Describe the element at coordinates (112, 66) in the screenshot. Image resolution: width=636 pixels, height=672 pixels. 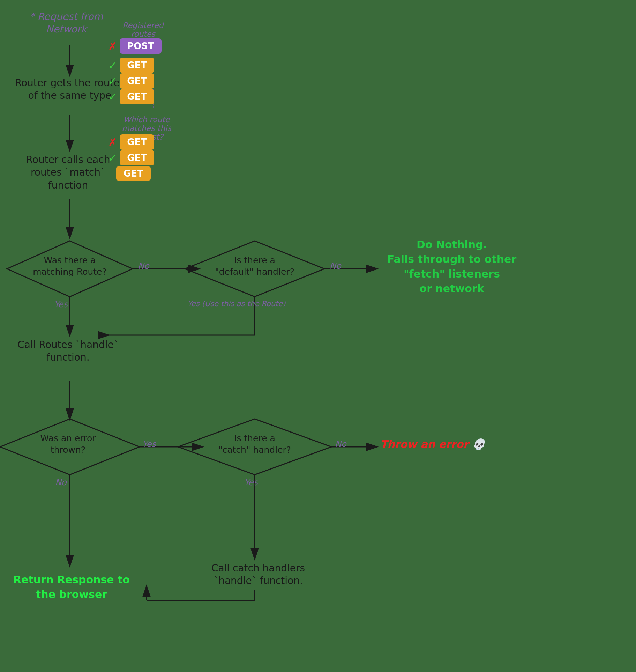
I see `check-icon-1: ✓` at that location.